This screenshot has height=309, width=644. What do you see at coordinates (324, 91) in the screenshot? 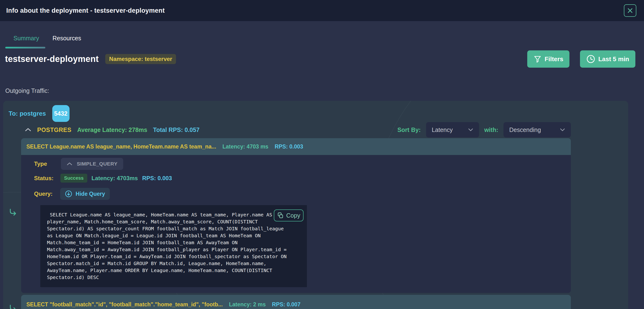
I see `outgoing-traffic-title: Outgoing Traffic:` at bounding box center [324, 91].